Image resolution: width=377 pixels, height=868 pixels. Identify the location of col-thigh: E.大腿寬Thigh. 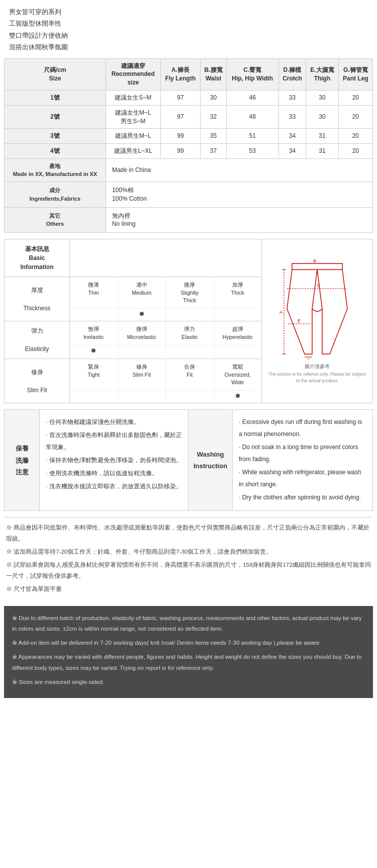
(322, 74).